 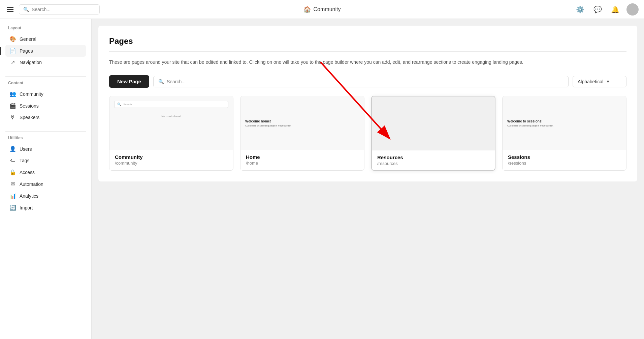 What do you see at coordinates (46, 161) in the screenshot?
I see `sidebar-item-tags: 🏷 Tags` at bounding box center [46, 161].